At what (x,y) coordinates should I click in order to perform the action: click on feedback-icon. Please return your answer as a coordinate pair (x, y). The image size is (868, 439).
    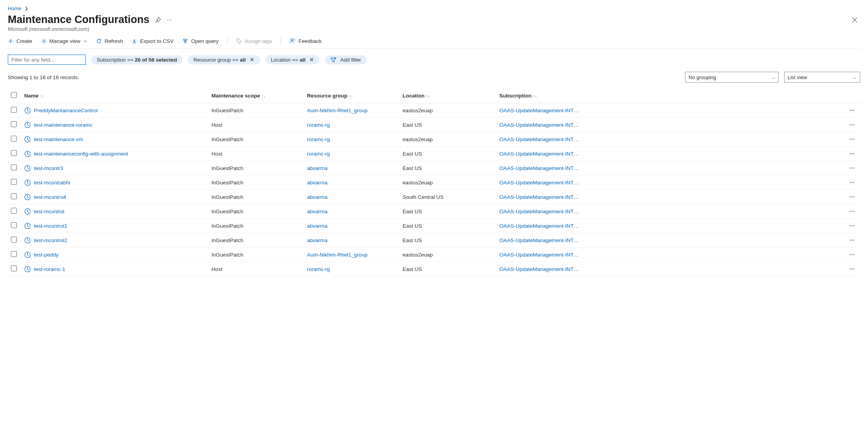
    Looking at the image, I should click on (293, 41).